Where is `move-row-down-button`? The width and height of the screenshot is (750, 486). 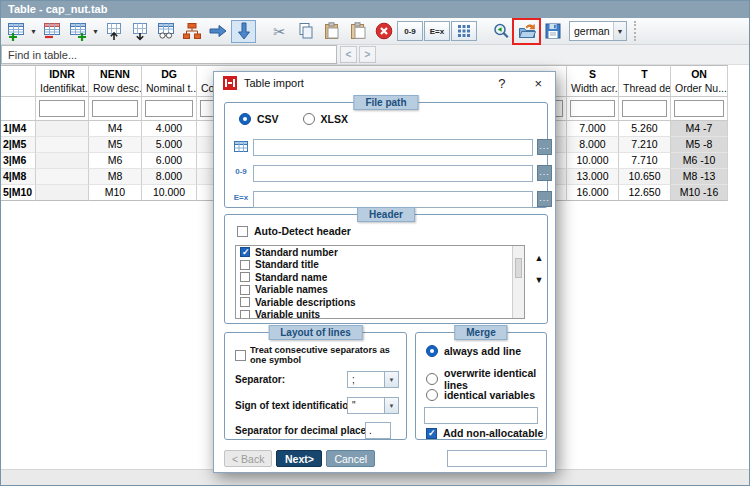
move-row-down-button is located at coordinates (140, 32).